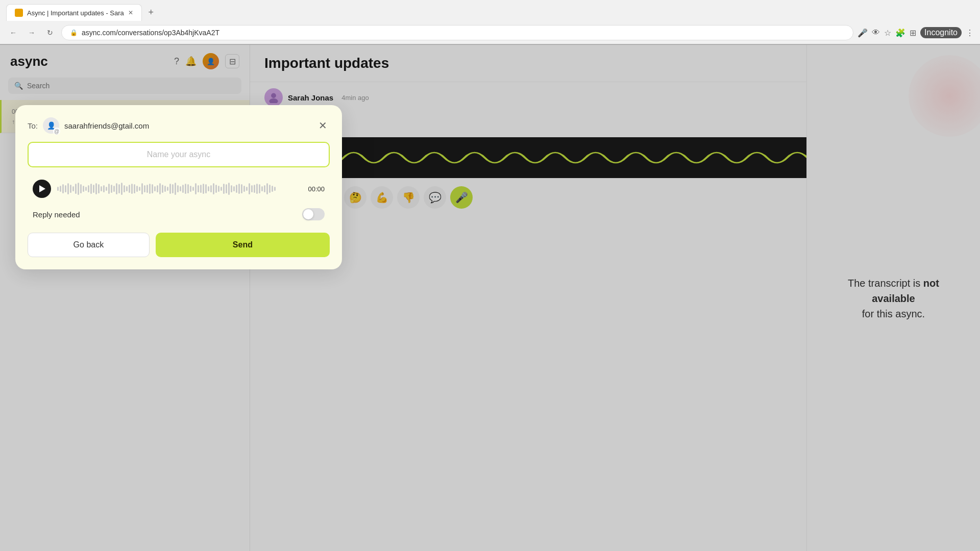 The height and width of the screenshot is (551, 980). I want to click on url-text: async.com/conversations/op3Ab4hjKvaA2T, so click(151, 33).